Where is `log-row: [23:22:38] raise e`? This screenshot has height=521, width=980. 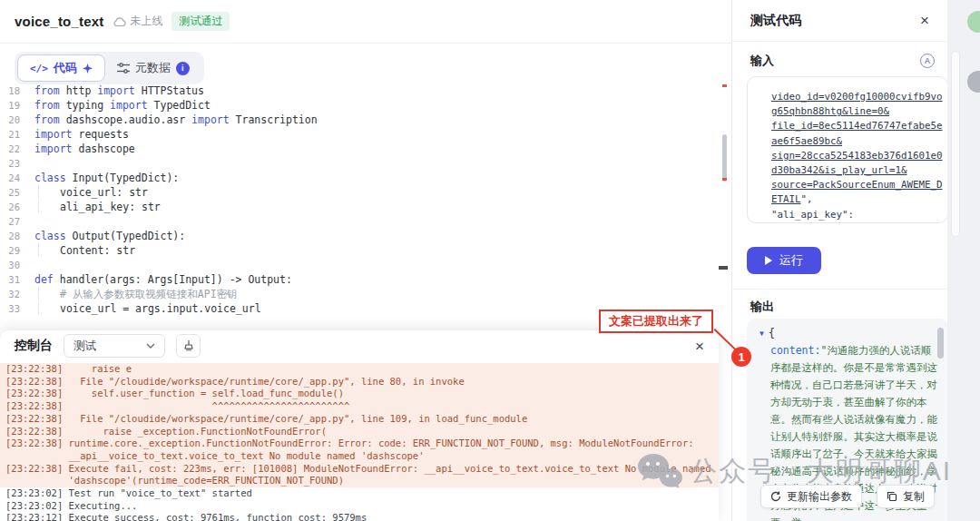
log-row: [23:22:38] raise e is located at coordinates (359, 369).